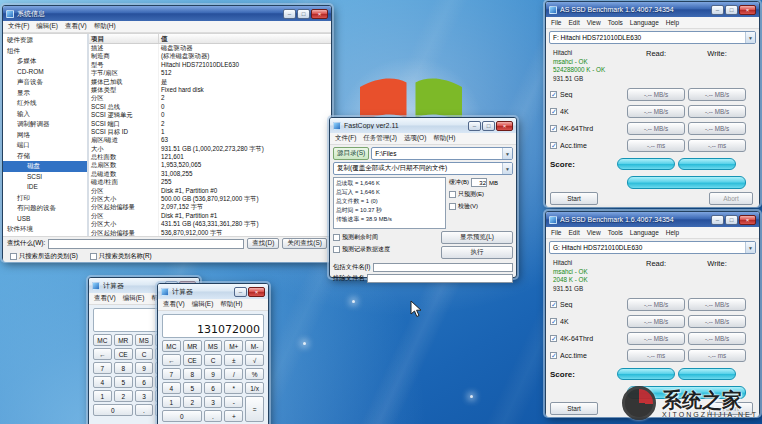 The width and height of the screenshot is (762, 424). What do you see at coordinates (556, 232) in the screenshot?
I see `menu-item: File` at bounding box center [556, 232].